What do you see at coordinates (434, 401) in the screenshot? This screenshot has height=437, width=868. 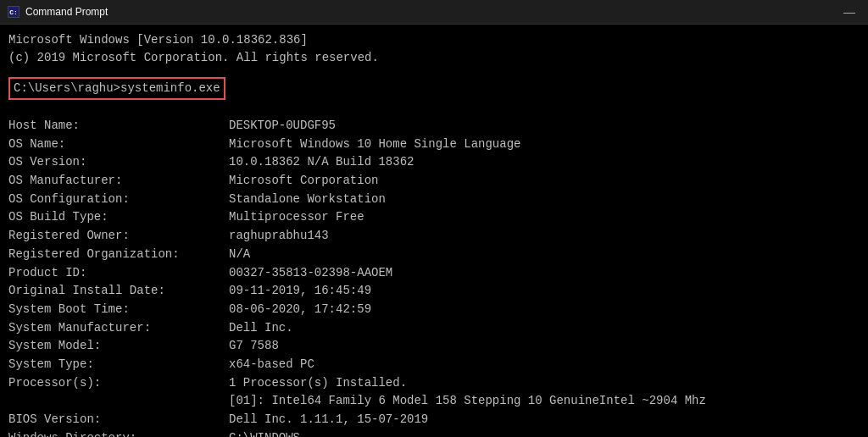 I see `sysinfo-row: [01]: Intel64 Family 6 Model 158 Steppin…` at bounding box center [434, 401].